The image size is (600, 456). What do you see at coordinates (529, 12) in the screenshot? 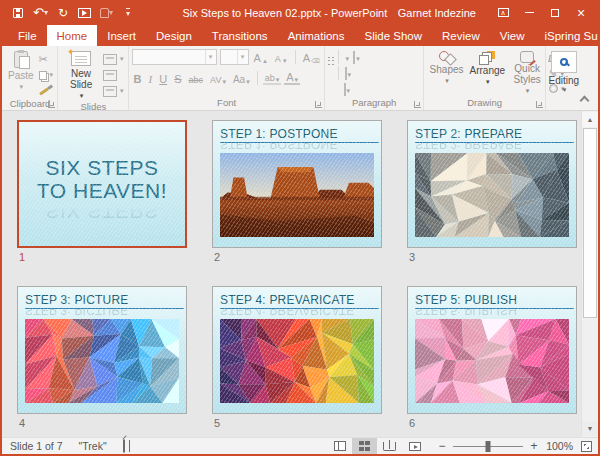
I see `minimize-button` at bounding box center [529, 12].